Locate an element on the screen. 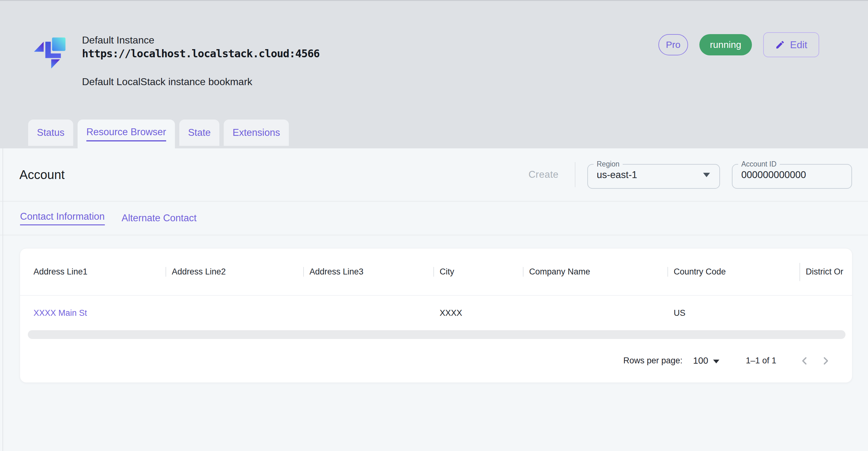  column-header-district: District Or is located at coordinates (826, 272).